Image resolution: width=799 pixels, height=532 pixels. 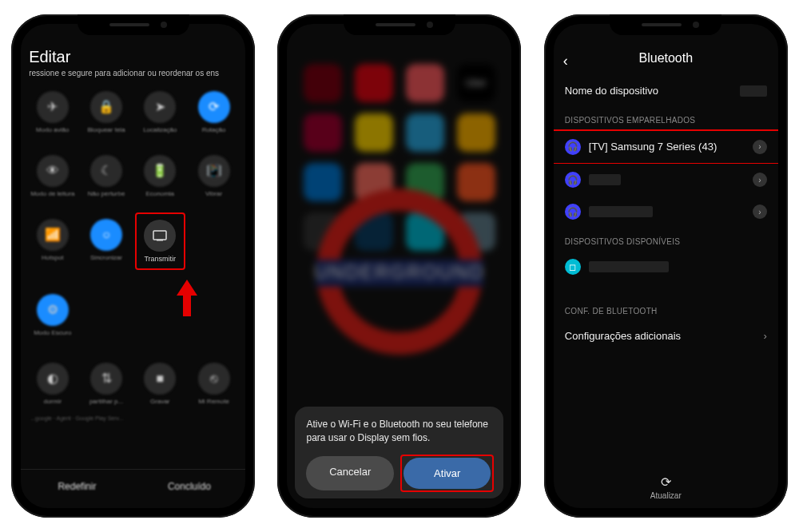 I want to click on edit-subtitle: ressione e segure para adicionar ou reor…, so click(x=133, y=73).